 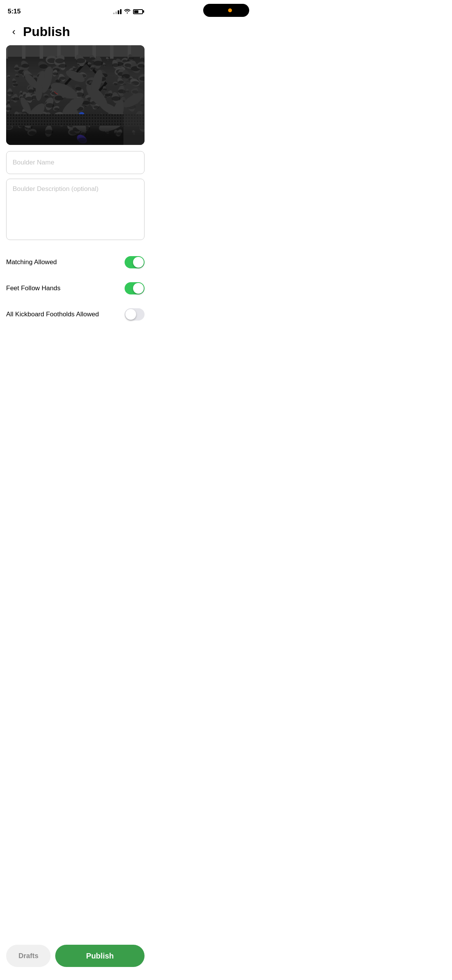 What do you see at coordinates (75, 288) in the screenshot?
I see `toggle-row-feet: Feet Follow Hands` at bounding box center [75, 288].